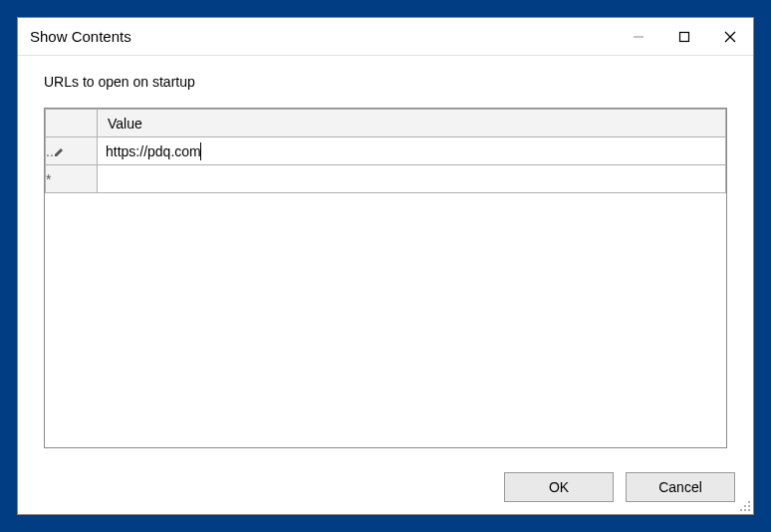 The image size is (771, 532). I want to click on window-controls, so click(684, 36).